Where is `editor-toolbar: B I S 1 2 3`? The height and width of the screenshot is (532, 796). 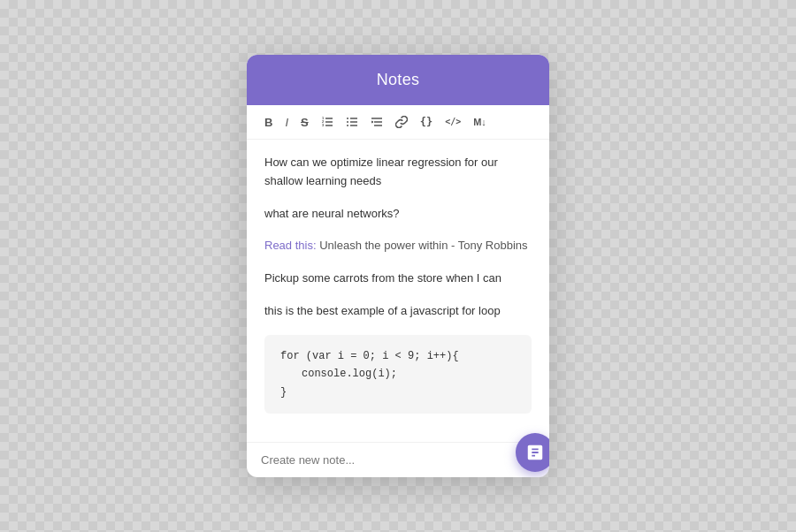 editor-toolbar: B I S 1 2 3 is located at coordinates (398, 122).